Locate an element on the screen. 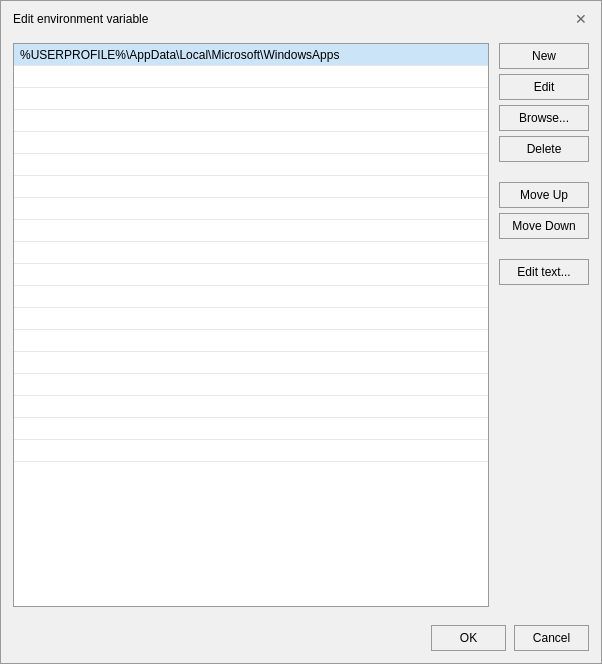 Image resolution: width=602 pixels, height=664 pixels. dialog-title: Edit environment variable is located at coordinates (80, 19).